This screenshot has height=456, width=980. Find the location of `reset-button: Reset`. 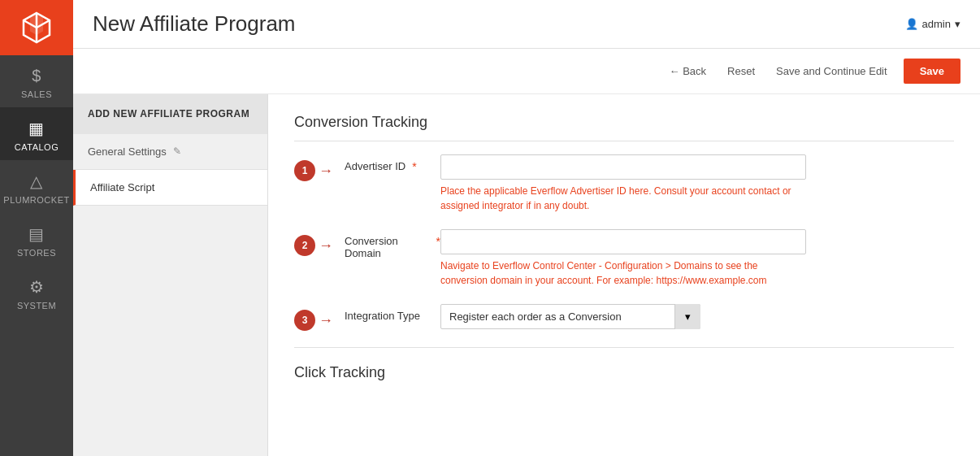

reset-button: Reset is located at coordinates (741, 72).